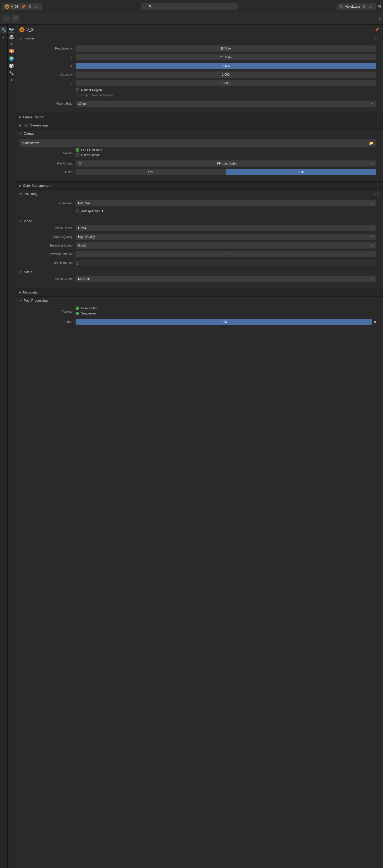 Image resolution: width=383 pixels, height=868 pixels. Describe the element at coordinates (6, 19) in the screenshot. I see `view-toggle-button: ⊟` at that location.